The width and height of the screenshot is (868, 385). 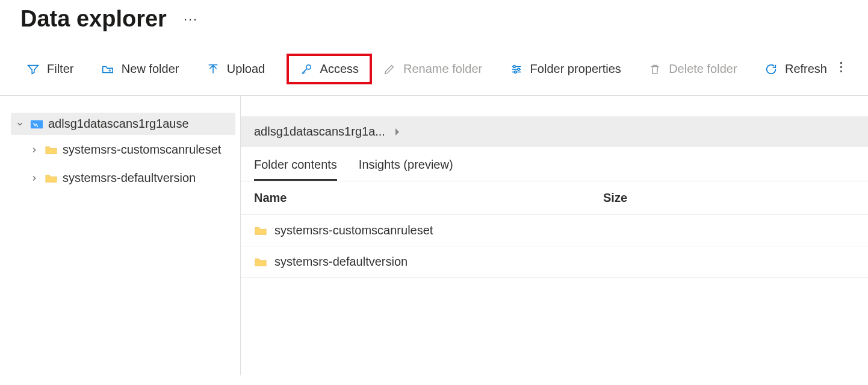 I want to click on delete-folder-button: Delete folder, so click(x=692, y=69).